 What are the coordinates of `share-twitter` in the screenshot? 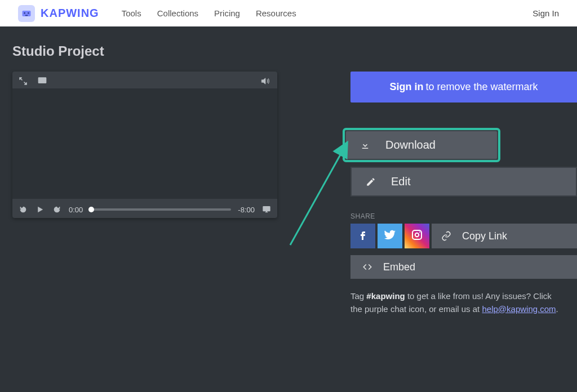 It's located at (390, 236).